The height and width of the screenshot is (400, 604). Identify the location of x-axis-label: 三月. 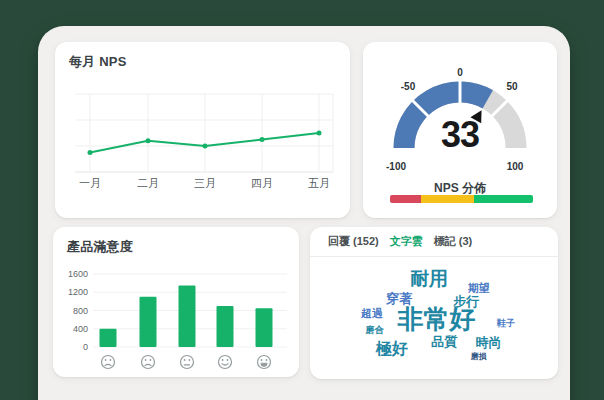
(205, 184).